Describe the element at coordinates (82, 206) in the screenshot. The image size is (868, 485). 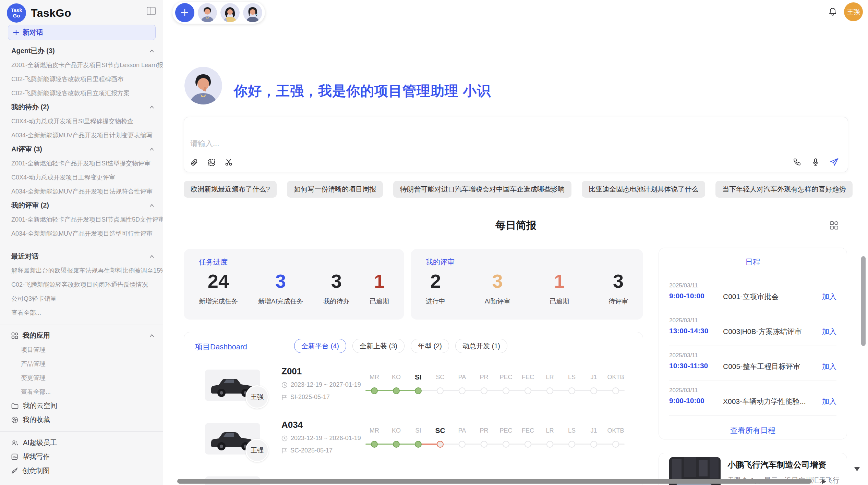
I see `sidebar-section-my-review: 我的评审 (2)` at that location.